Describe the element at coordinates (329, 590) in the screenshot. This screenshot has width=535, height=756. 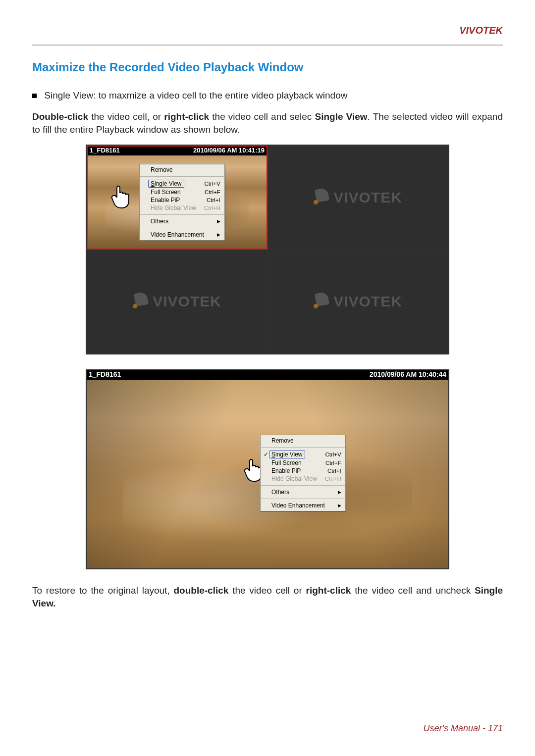
I see `para2-bold-2: right-click` at that location.